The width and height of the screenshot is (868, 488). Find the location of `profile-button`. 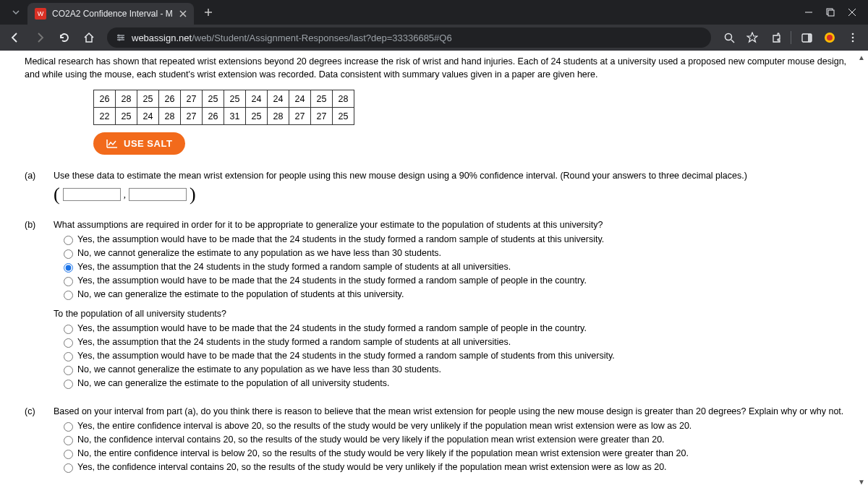

profile-button is located at coordinates (830, 38).